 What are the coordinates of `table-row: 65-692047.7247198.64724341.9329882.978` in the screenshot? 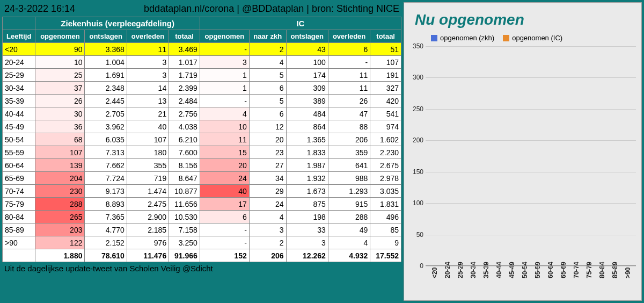 It's located at (202, 178).